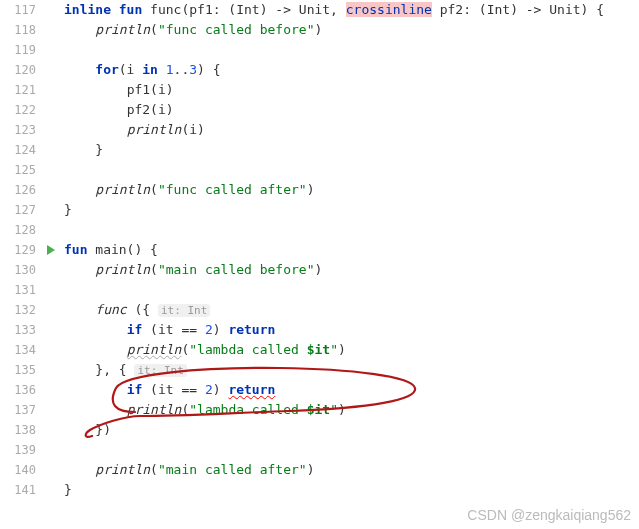 Image resolution: width=639 pixels, height=529 pixels. I want to click on code-text: pf2: (Int) -> Unit) {, so click(518, 10).